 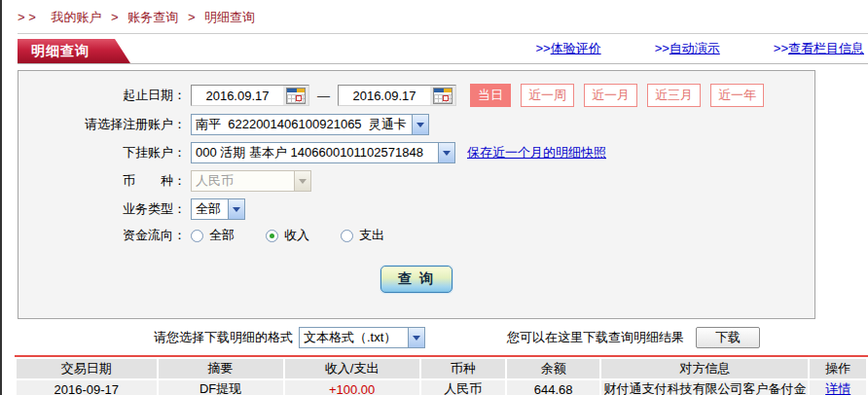 I want to click on link-auto-demo: >>自动演示, so click(x=687, y=49).